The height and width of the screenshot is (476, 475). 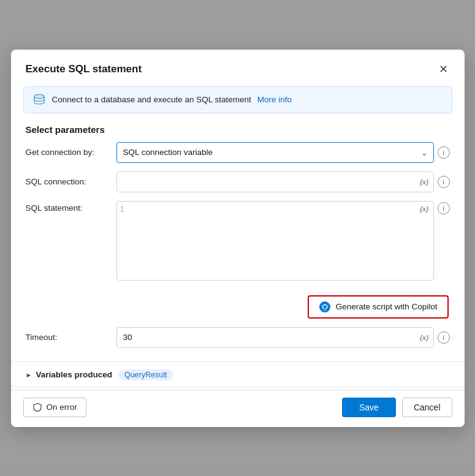 I want to click on cancel-button: Cancel, so click(x=427, y=407).